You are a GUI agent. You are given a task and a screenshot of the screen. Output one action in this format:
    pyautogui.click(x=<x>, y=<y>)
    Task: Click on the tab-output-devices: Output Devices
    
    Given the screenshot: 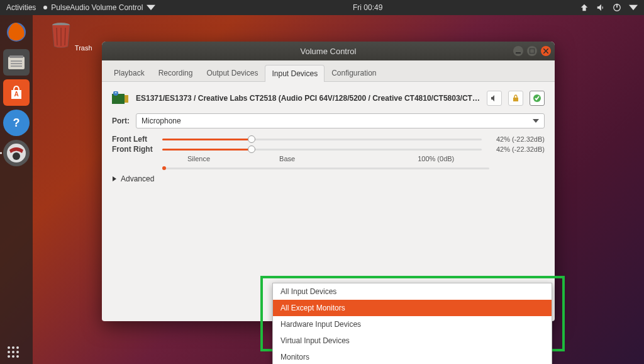 What is the action you would take?
    pyautogui.click(x=232, y=73)
    